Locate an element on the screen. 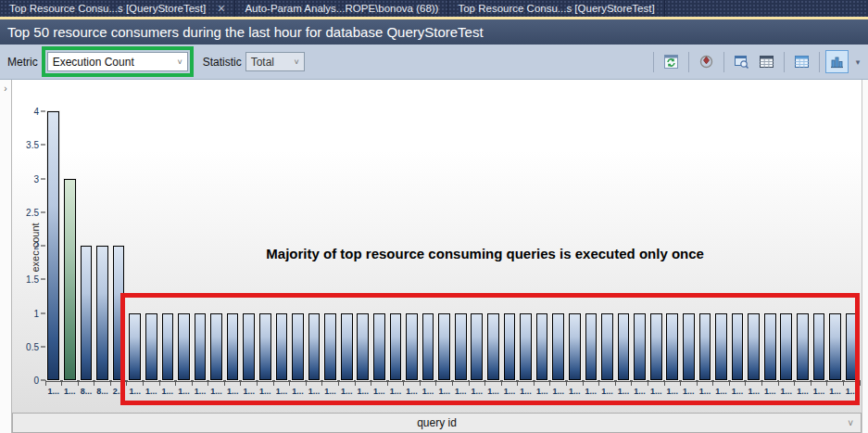  right-gutter is located at coordinates (865, 256).